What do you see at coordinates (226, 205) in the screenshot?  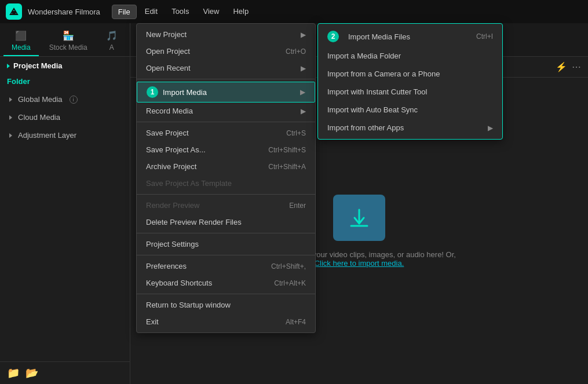 I see `menu-item-render-preview: Render Preview Enter` at bounding box center [226, 205].